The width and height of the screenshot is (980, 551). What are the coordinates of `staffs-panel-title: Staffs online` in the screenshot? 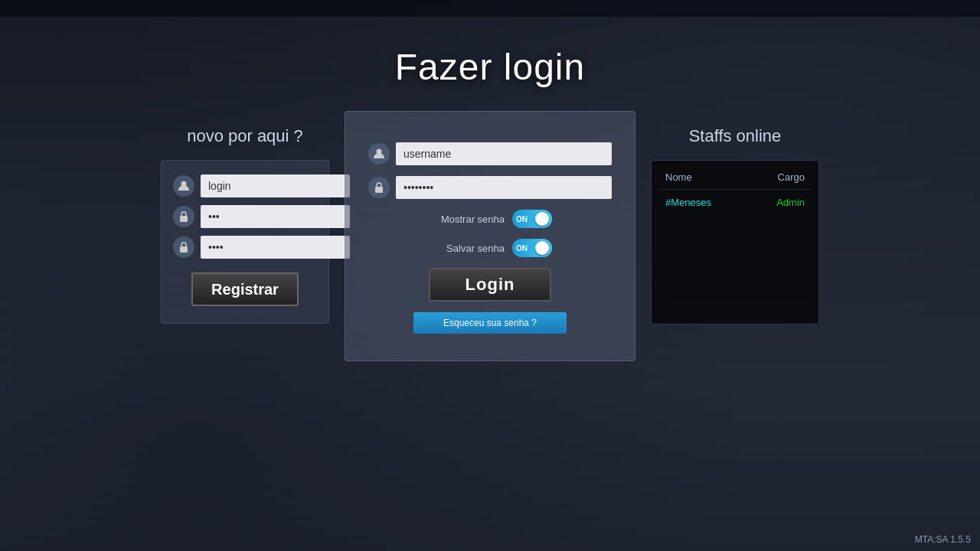 It's located at (735, 136).